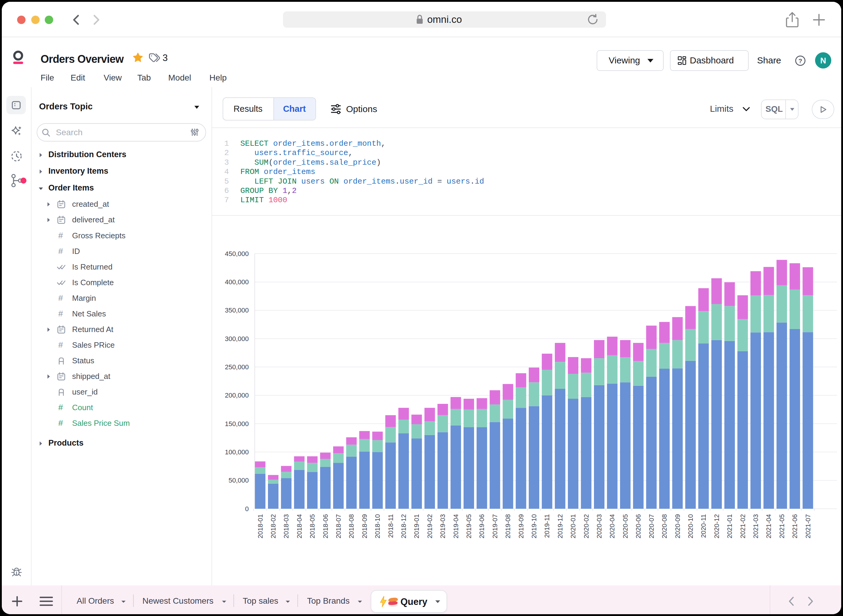 This screenshot has width=843, height=616. What do you see at coordinates (756, 527) in the screenshot?
I see `svg-text: 2021-03` at bounding box center [756, 527].